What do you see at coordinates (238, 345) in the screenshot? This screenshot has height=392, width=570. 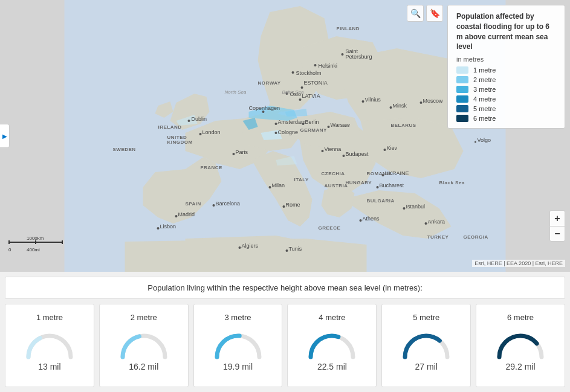 I see `stat-card-3: 3 metre 19.9 mil` at bounding box center [238, 345].